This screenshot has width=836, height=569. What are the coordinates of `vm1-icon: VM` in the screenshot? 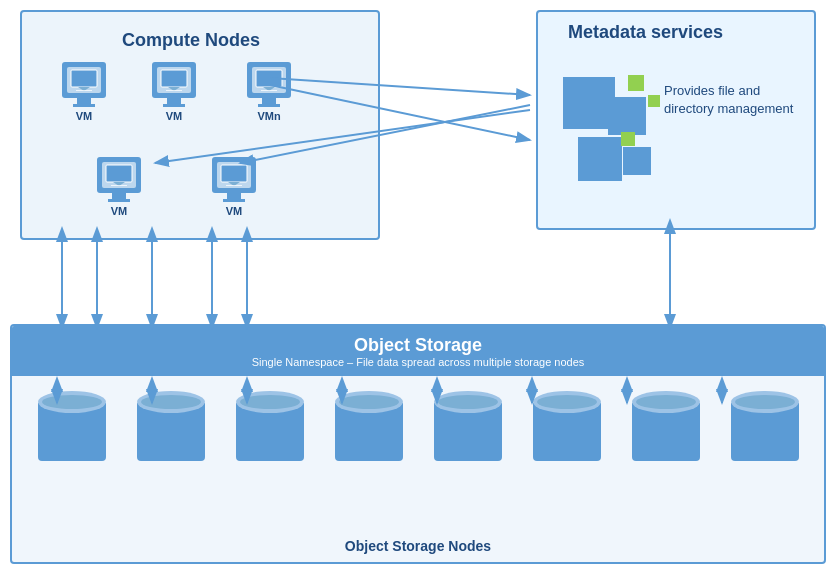 It's located at (84, 92).